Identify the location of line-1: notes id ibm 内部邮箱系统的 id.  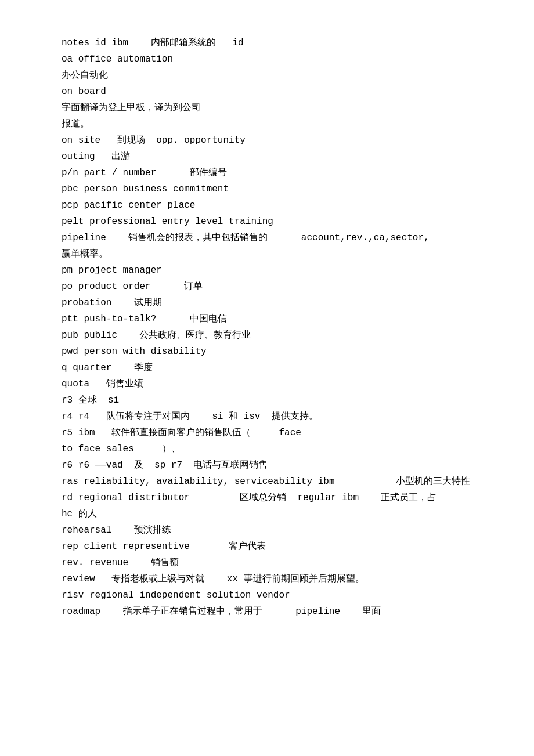
(275, 43).